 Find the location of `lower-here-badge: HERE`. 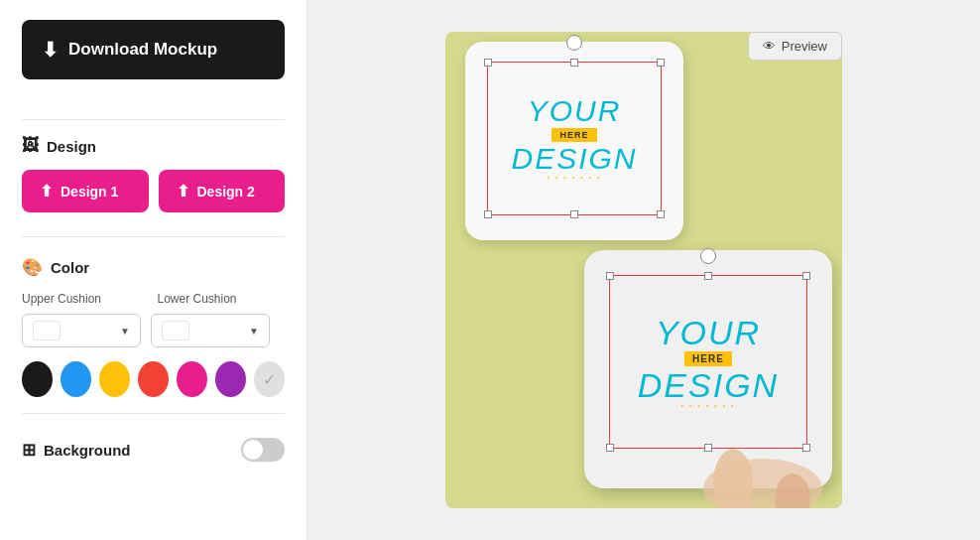

lower-here-badge: HERE is located at coordinates (708, 359).